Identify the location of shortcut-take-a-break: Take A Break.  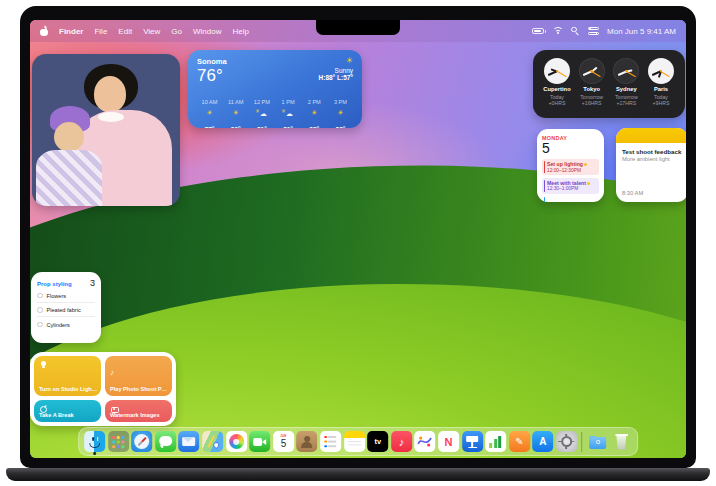
(68, 411).